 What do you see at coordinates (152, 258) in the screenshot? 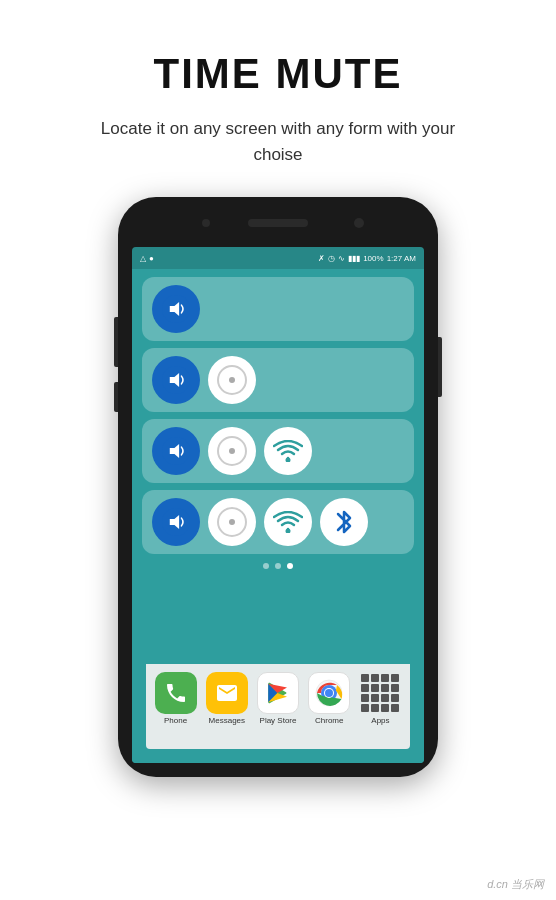
I see `location-status-icon: ●` at bounding box center [152, 258].